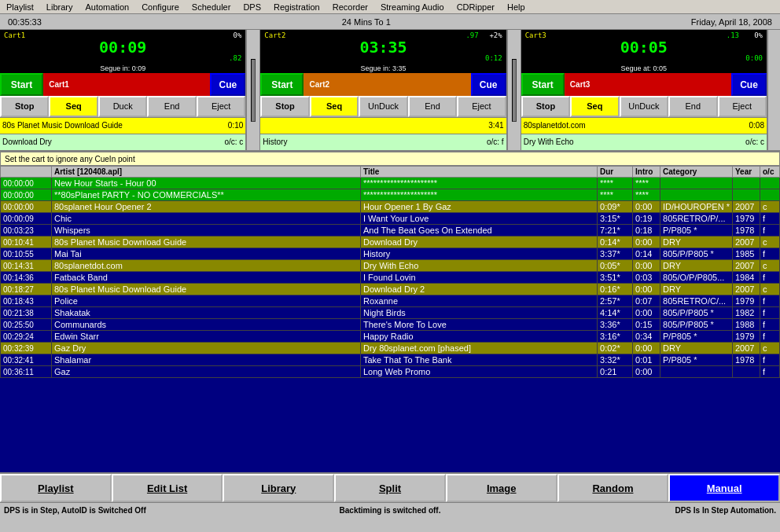  I want to click on cell-3: 0:21, so click(615, 372).